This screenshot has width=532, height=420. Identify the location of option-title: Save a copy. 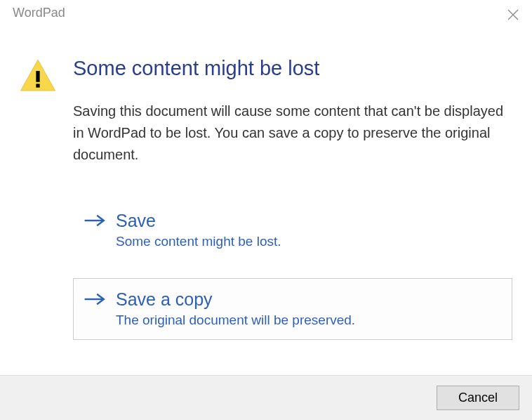
(309, 299).